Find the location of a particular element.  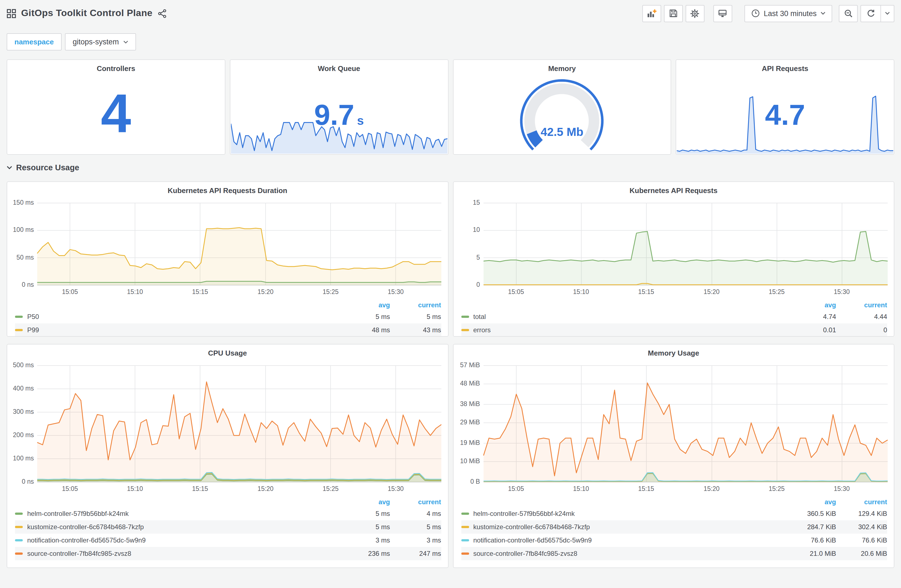

series-name: P50 is located at coordinates (183, 317).